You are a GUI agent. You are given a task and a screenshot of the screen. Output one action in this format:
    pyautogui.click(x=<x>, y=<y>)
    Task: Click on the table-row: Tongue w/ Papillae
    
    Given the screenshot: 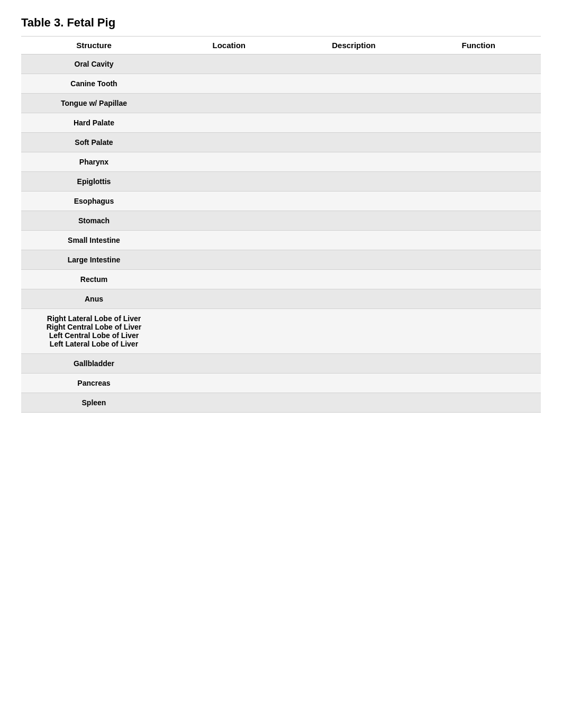 What is the action you would take?
    pyautogui.click(x=281, y=104)
    